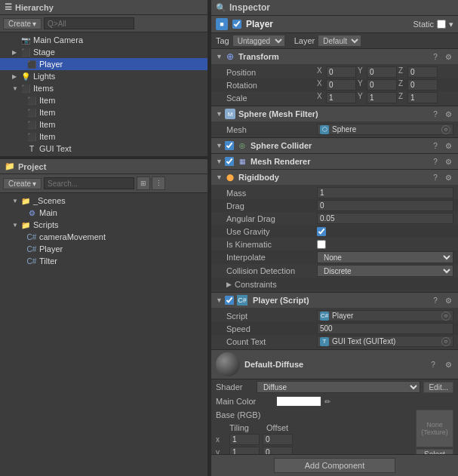 The width and height of the screenshot is (458, 476). I want to click on speed-input, so click(385, 329).